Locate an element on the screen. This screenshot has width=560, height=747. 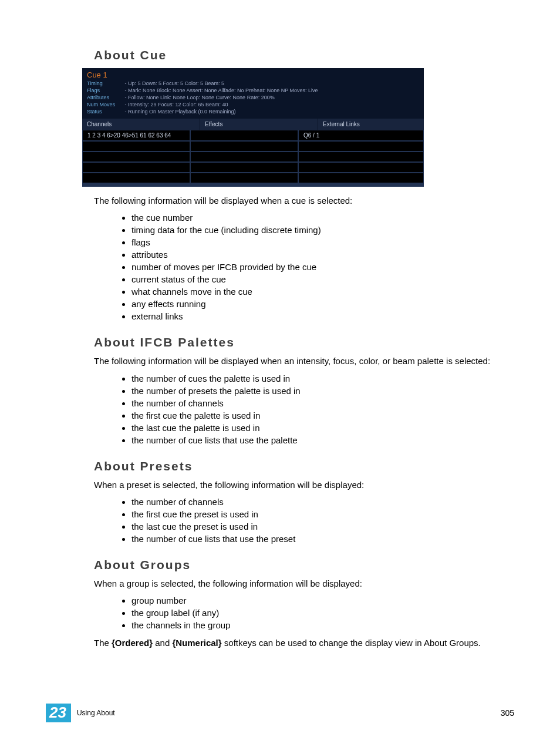
ss-col-effects: Effects is located at coordinates (259, 124).